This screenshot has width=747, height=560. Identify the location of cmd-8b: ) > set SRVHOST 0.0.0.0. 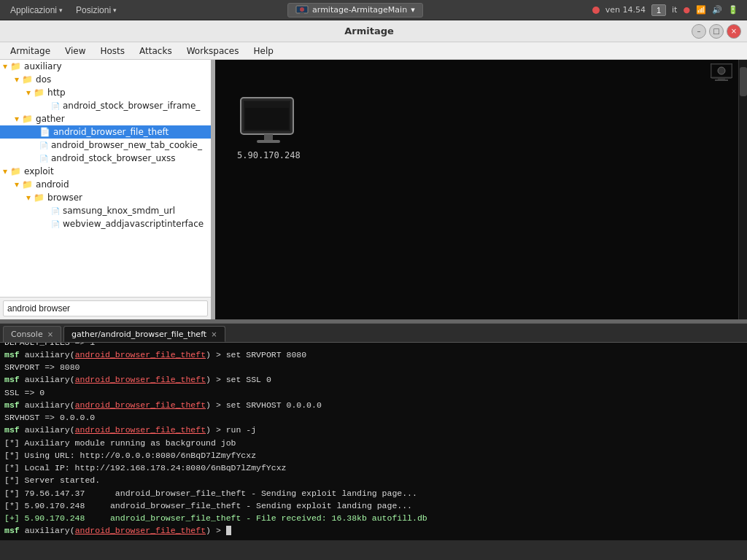
(264, 405).